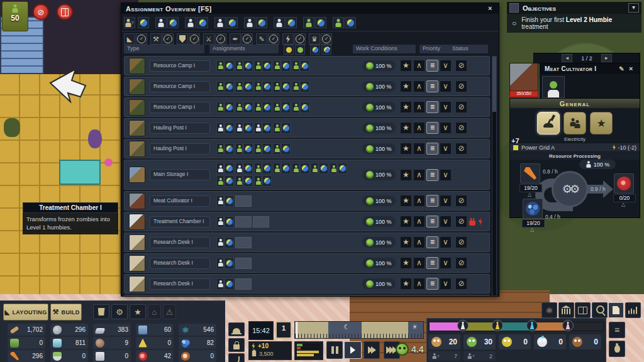 The height and width of the screenshot is (362, 644). I want to click on resource-carrot: 296, so click(26, 356).